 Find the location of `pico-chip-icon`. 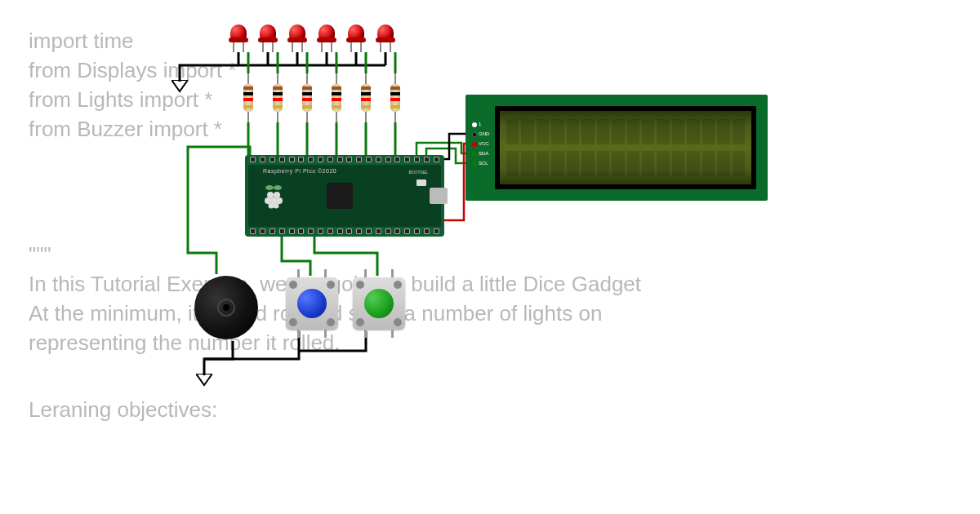

pico-chip-icon is located at coordinates (340, 196).